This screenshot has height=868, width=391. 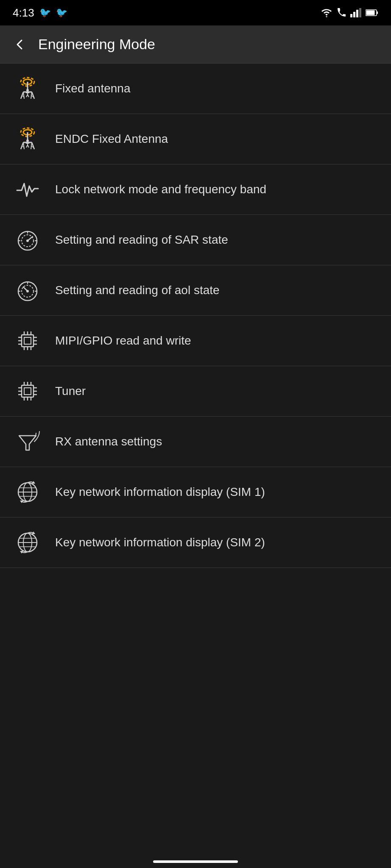 What do you see at coordinates (196, 392) in the screenshot?
I see `menu-item-tuner: Tuner` at bounding box center [196, 392].